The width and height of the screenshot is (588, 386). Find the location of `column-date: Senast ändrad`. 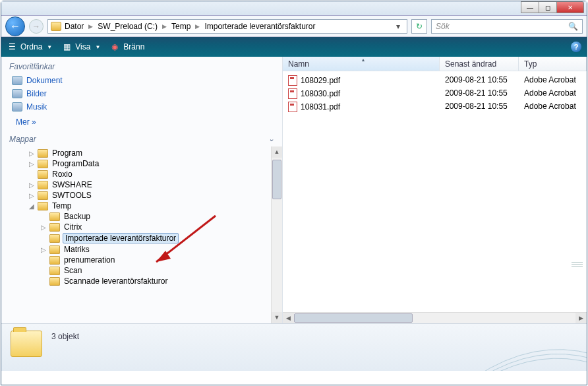

column-date: Senast ändrad is located at coordinates (479, 63).